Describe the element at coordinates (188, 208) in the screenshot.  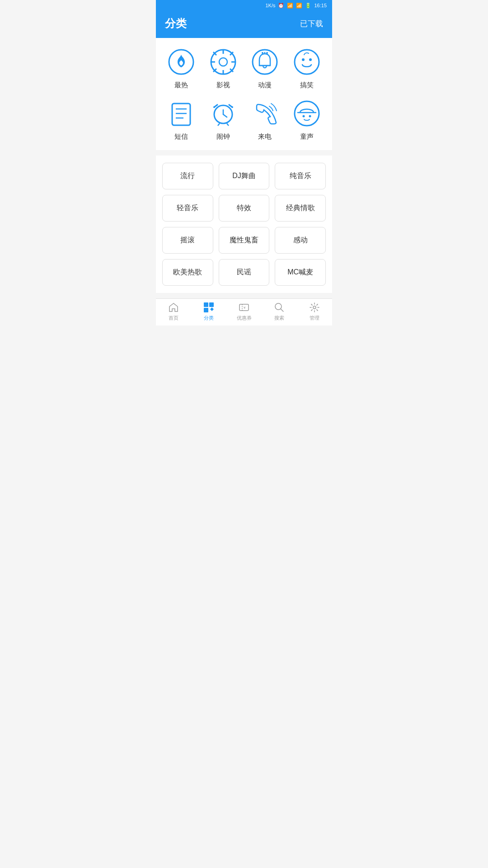
I see `category-light: 轻音乐` at that location.